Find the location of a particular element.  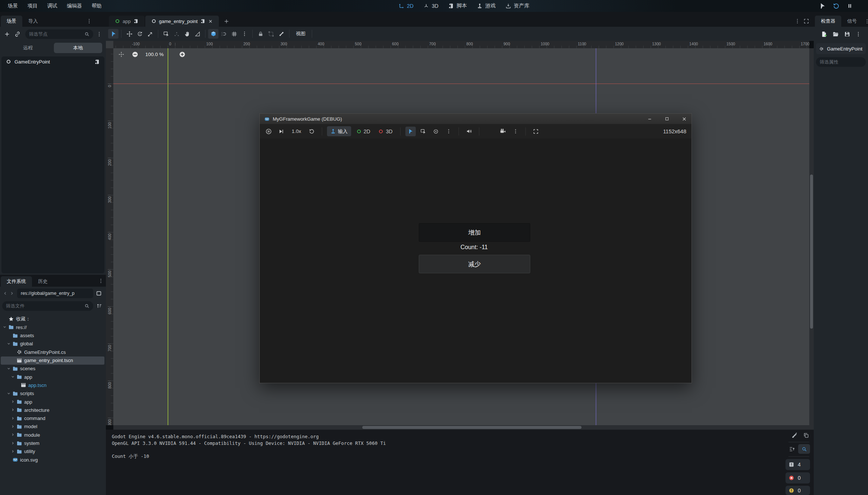

skeleton-options-button is located at coordinates (281, 34).